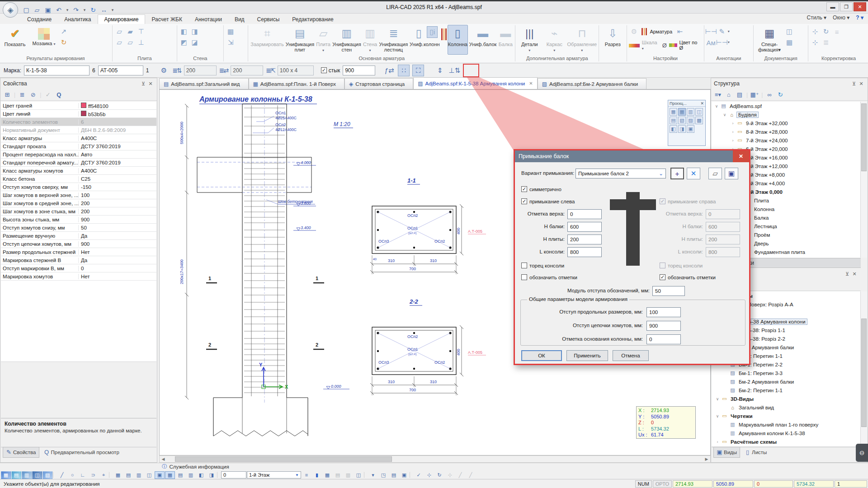 The height and width of the screenshot is (488, 868). I want to click on console-end-checkbox-right: торец консоли, so click(681, 266).